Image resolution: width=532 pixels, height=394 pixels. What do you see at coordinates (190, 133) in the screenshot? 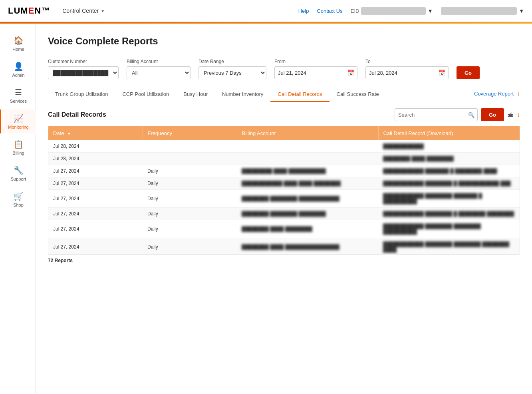
I see `col-frequency: Frequency` at bounding box center [190, 133].